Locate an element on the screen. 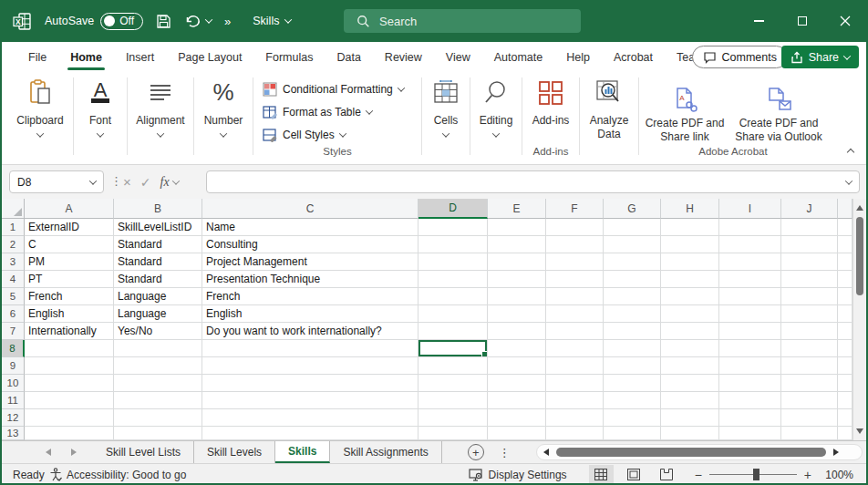 This screenshot has width=868, height=485. cell-C3: Project Management is located at coordinates (310, 263).